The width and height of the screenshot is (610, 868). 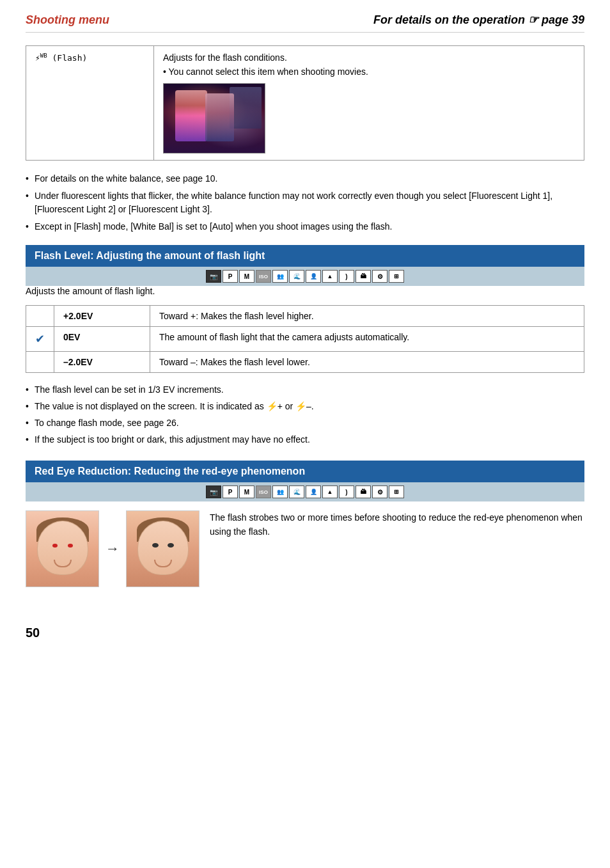 What do you see at coordinates (397, 525) in the screenshot?
I see `red-eye-description: The flash strobes two or more times befo…` at bounding box center [397, 525].